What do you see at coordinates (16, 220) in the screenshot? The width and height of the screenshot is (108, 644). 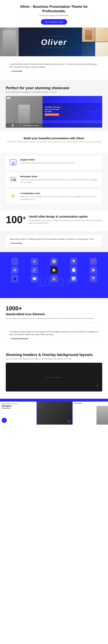 I see `stats-number-wrap-1: 100 +` at bounding box center [16, 220].